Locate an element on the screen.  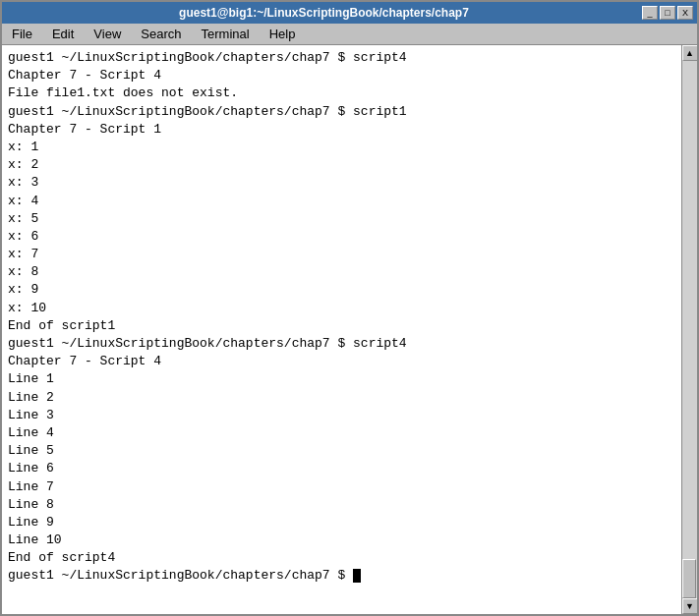
menu-item-view: View is located at coordinates (107, 33).